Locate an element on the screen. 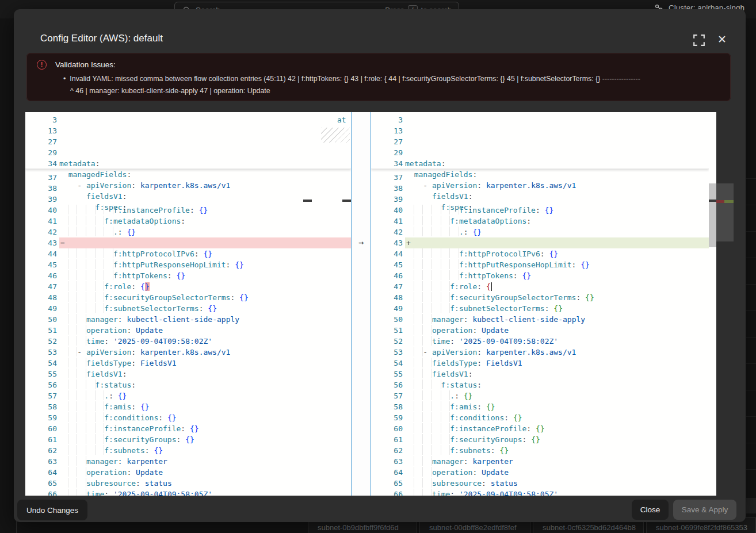 The width and height of the screenshot is (756, 533). code-line-43: 43 − f:role: {} is located at coordinates (188, 243).